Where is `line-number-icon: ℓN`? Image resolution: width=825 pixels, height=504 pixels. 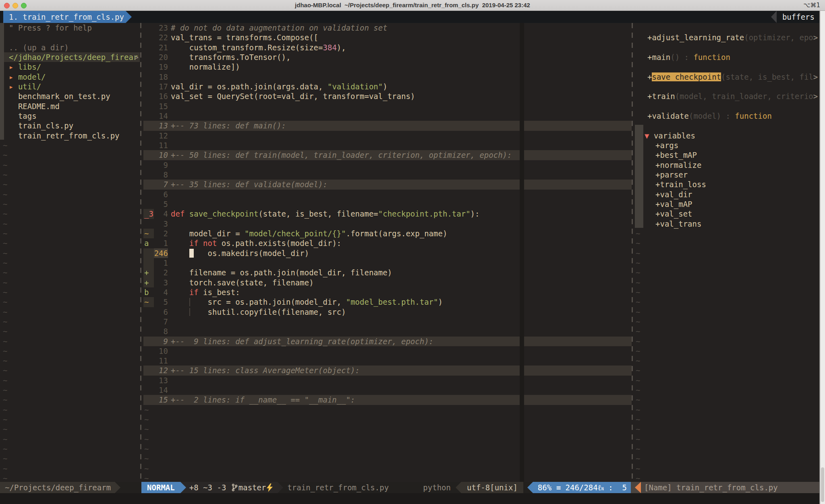 line-number-icon: ℓN is located at coordinates (601, 487).